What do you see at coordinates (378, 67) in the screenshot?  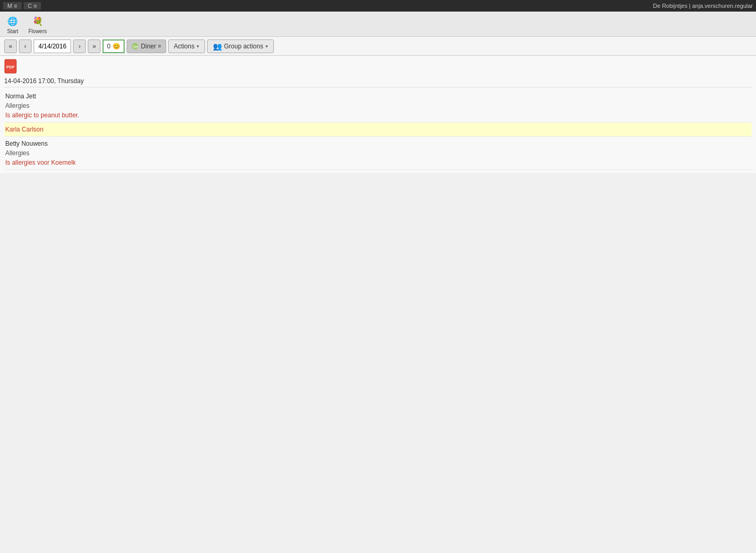 I see `pdf-row: PDF` at bounding box center [378, 67].